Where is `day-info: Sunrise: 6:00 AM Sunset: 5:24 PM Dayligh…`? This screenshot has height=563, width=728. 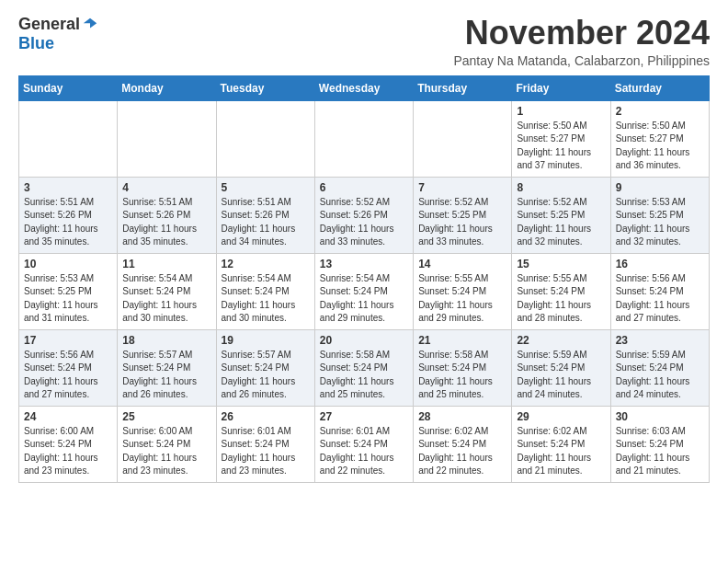
day-info: Sunrise: 6:00 AM Sunset: 5:24 PM Dayligh… is located at coordinates (166, 452).